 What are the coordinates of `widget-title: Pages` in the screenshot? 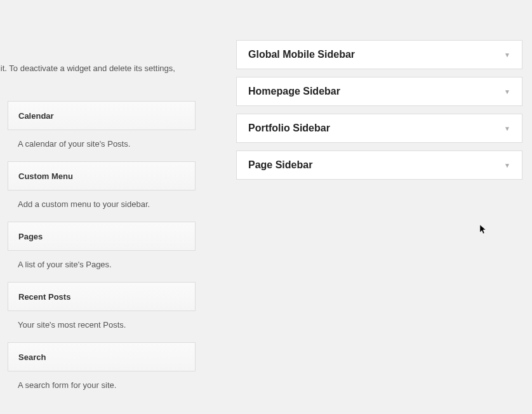 It's located at (30, 236).